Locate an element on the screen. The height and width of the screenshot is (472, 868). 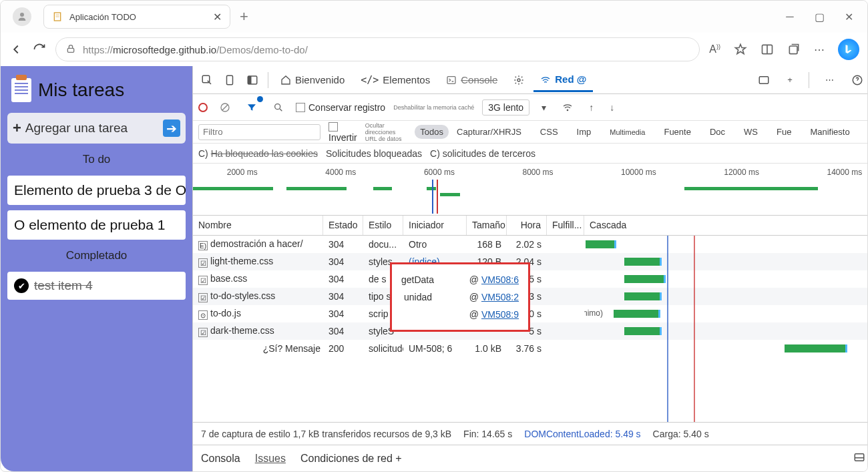
tab-elements: </>Elementos is located at coordinates (395, 80).